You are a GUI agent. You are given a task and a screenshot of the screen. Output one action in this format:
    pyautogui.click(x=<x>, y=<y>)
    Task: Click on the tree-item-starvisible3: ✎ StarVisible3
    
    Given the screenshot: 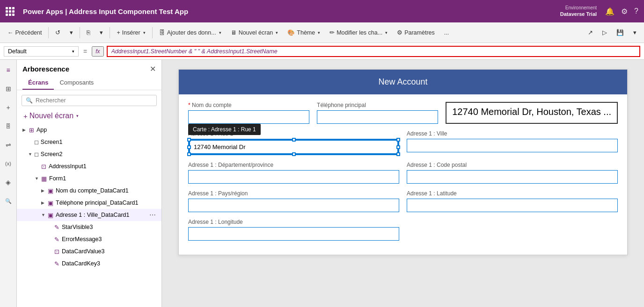 What is the action you would take?
    pyautogui.click(x=89, y=227)
    